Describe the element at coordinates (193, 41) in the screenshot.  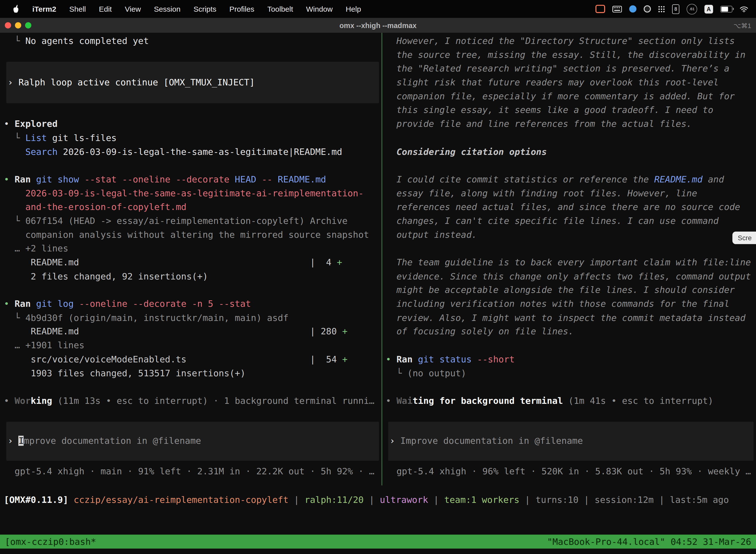
I see `agents-status-line: └ No agents completed yet` at that location.